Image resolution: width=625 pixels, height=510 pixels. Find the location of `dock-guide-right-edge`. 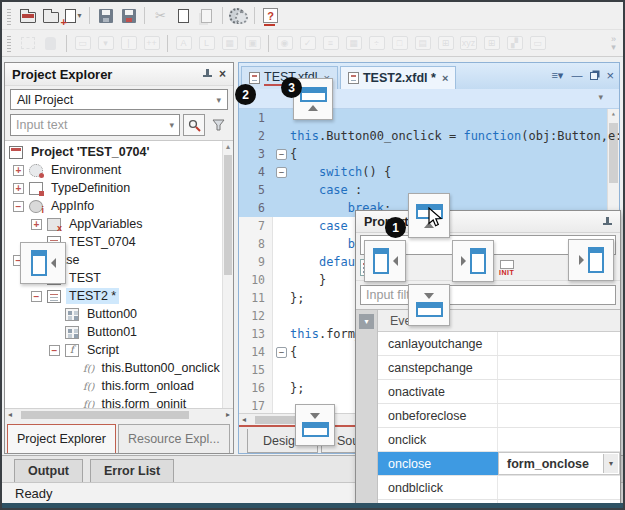

dock-guide-right-edge is located at coordinates (591, 260).